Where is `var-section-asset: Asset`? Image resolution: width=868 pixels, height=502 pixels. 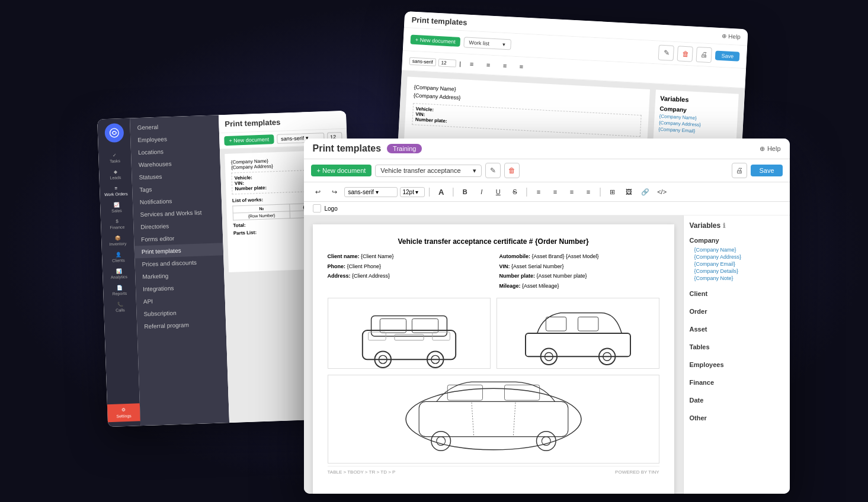 var-section-asset: Asset is located at coordinates (737, 329).